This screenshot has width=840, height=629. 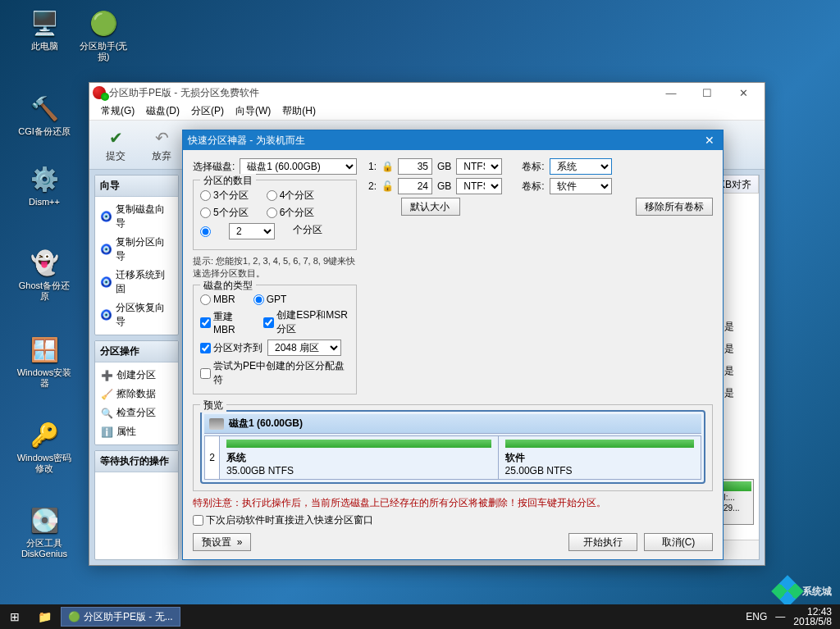 What do you see at coordinates (359, 458) in the screenshot?
I see `preview-part-1: 系统 35.00GB NTFS` at bounding box center [359, 458].